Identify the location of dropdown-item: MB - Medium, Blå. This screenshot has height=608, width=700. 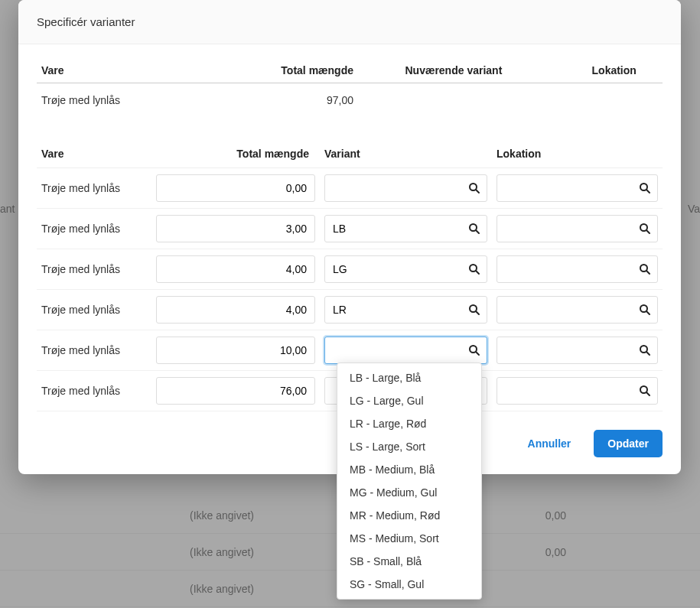
(409, 470).